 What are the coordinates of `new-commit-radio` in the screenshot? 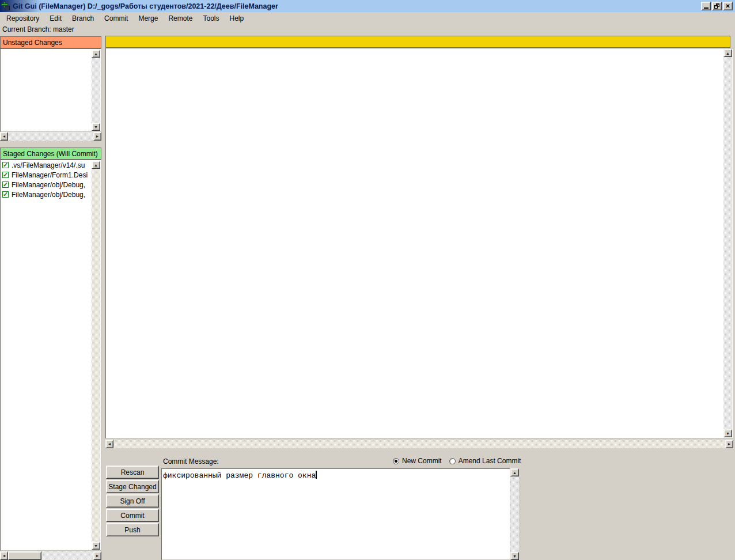 It's located at (396, 461).